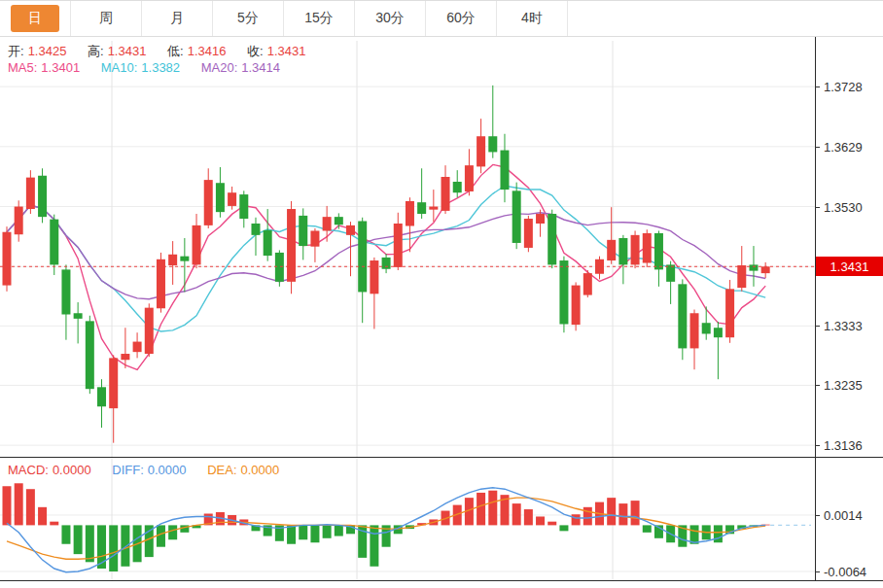  Describe the element at coordinates (461, 18) in the screenshot. I see `tab-m60: 60分` at that location.